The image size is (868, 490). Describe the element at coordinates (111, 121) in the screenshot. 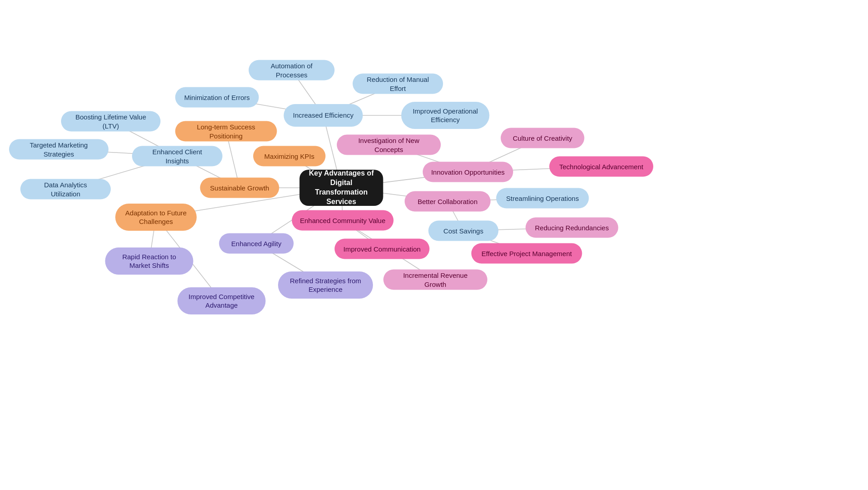

I see `node-boosting-ltv: Boosting Lifetime Value (LTV)` at that location.